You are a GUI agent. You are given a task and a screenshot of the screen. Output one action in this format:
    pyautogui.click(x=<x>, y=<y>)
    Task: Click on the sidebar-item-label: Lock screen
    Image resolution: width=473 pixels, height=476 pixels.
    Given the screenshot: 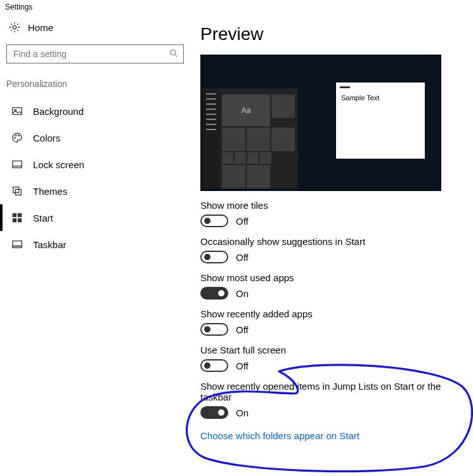 What is the action you would take?
    pyautogui.click(x=58, y=165)
    